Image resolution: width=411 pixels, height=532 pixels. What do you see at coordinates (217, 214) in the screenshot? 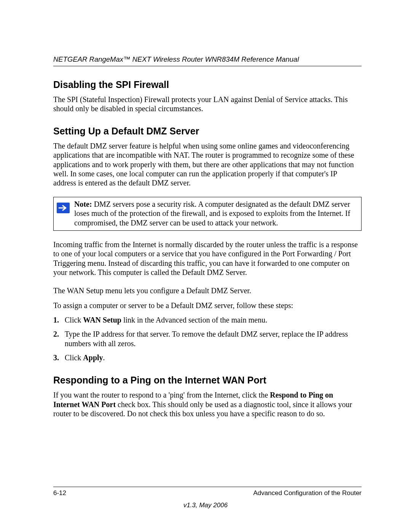
I see `note-text: Note: DMZ servers pose a security risk. …` at bounding box center [217, 214].